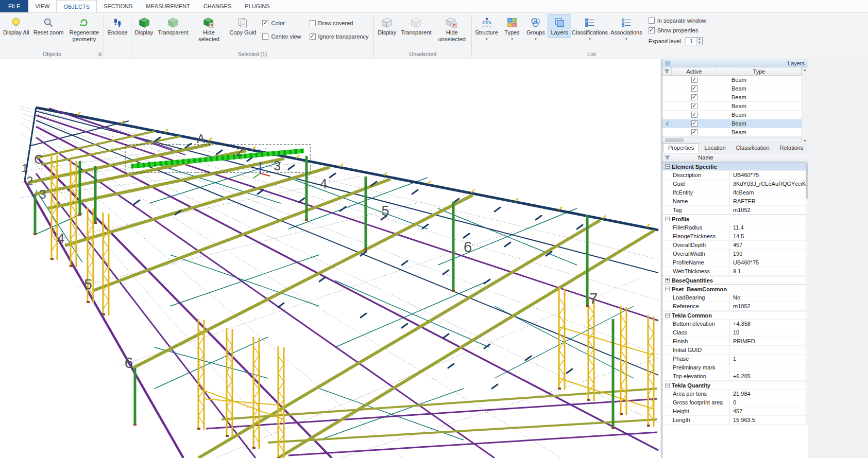 The width and height of the screenshot is (868, 458). What do you see at coordinates (735, 157) in the screenshot?
I see `property-grid-header: Name` at bounding box center [735, 157].